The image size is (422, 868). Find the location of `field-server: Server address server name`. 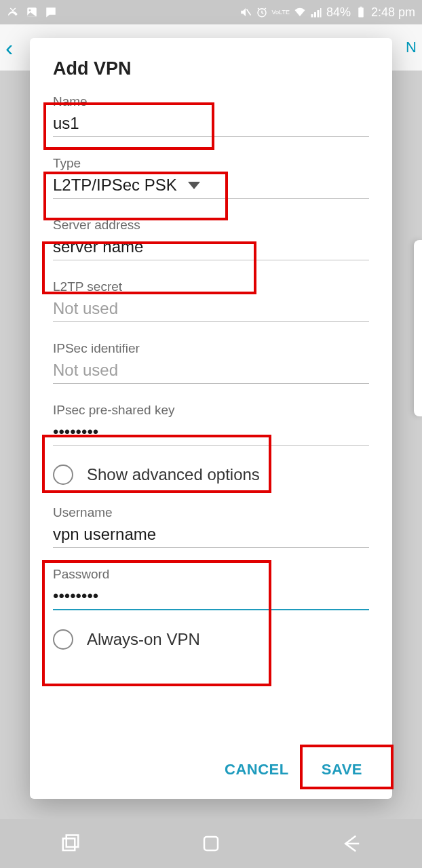

field-server: Server address server name is located at coordinates (211, 239).